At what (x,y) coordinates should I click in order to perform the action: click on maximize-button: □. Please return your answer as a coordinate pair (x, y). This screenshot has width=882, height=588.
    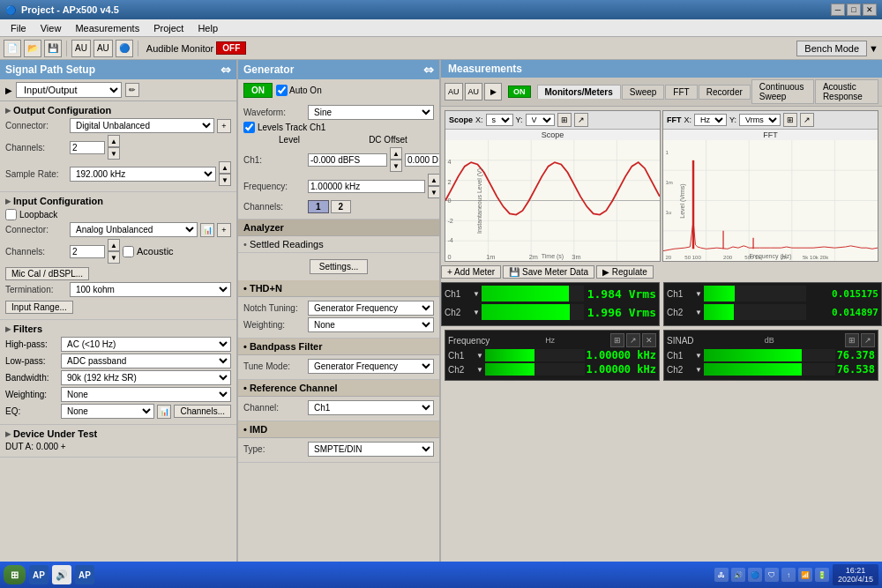
    Looking at the image, I should click on (854, 10).